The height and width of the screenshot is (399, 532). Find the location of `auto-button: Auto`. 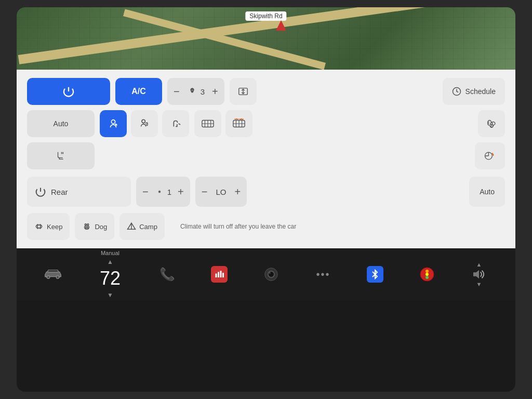

auto-button: Auto is located at coordinates (61, 124).